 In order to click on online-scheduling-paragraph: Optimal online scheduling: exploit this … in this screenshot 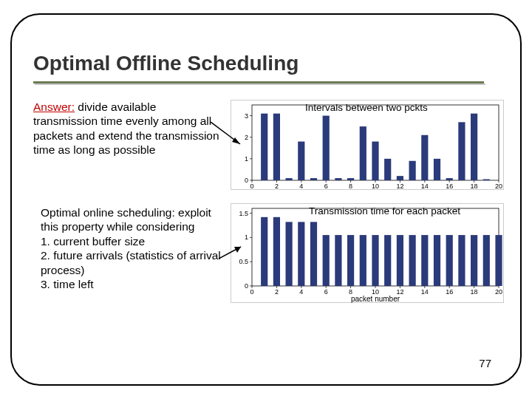, I will do `click(133, 248)`.